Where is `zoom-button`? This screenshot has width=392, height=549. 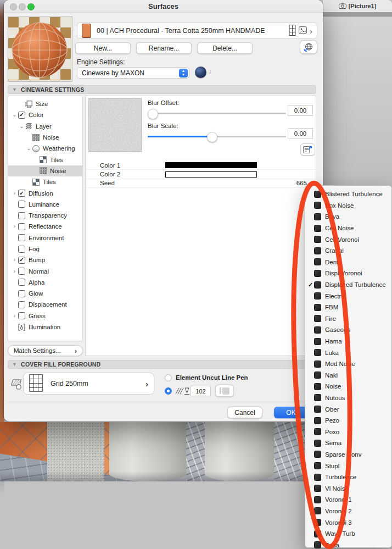
zoom-button is located at coordinates (31, 7).